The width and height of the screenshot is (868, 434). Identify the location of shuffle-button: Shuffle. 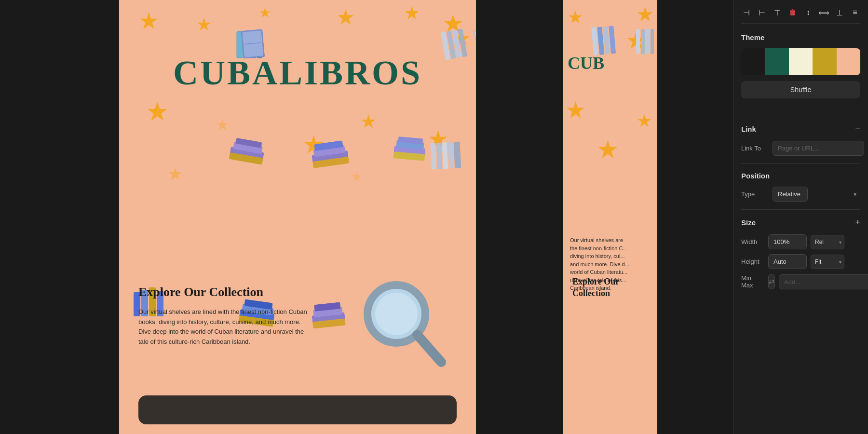
(800, 90).